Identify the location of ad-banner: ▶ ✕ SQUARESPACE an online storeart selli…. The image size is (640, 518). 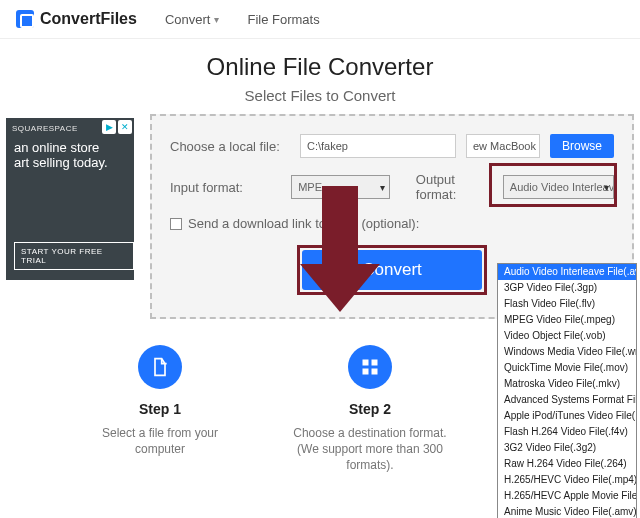
(70, 199).